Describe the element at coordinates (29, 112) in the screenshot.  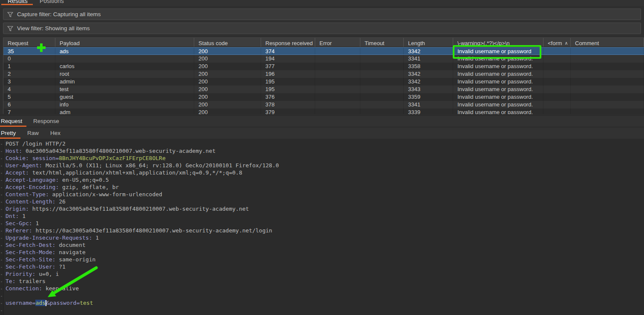
I see `result-cell: 7` at that location.